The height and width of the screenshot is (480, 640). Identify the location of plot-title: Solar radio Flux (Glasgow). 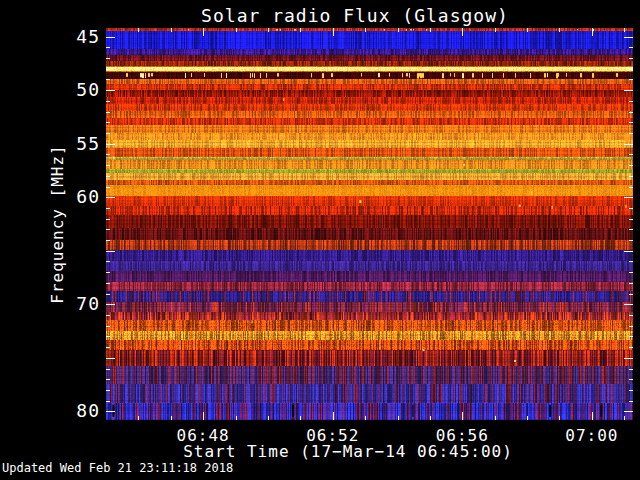
(355, 16).